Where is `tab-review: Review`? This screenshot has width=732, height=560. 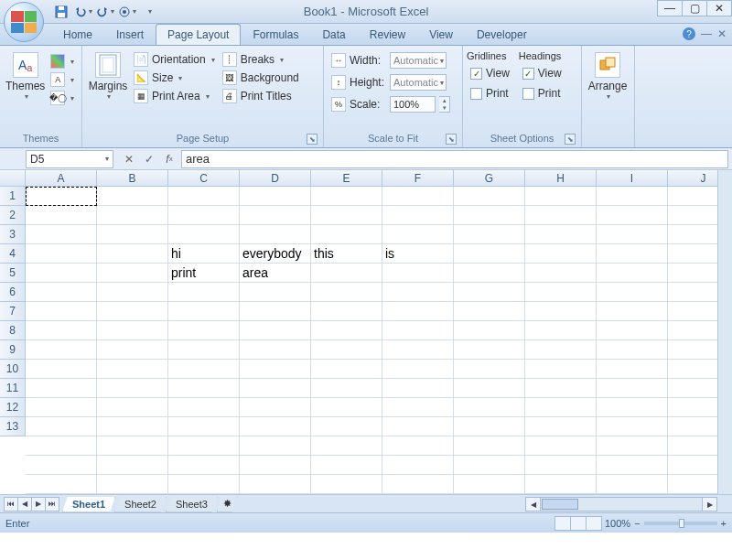 tab-review: Review is located at coordinates (388, 35).